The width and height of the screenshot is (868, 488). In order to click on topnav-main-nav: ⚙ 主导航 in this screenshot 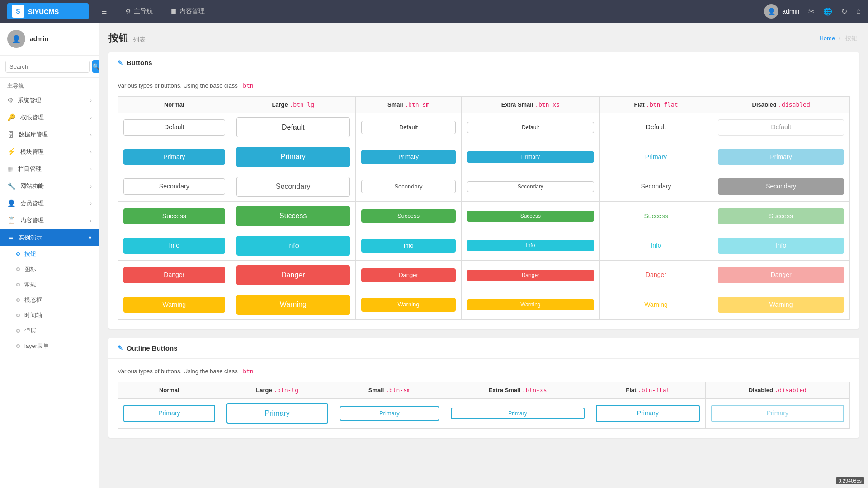, I will do `click(139, 11)`.